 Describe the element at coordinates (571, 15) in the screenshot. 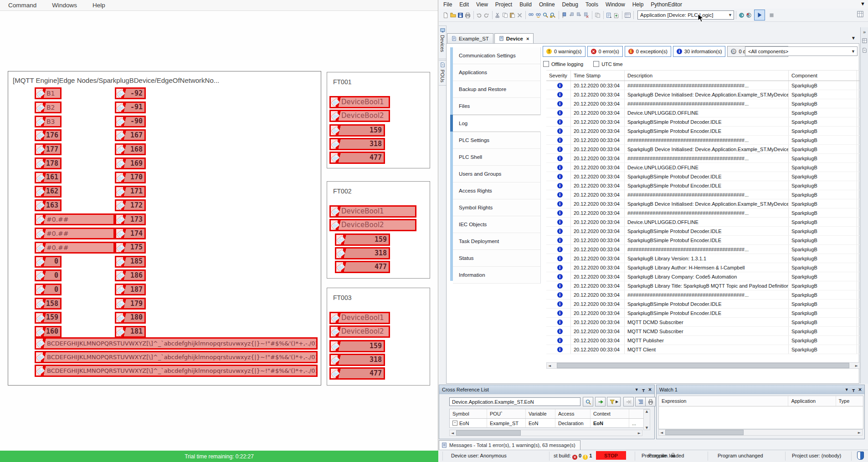

I see `bookmark-previous-icon` at that location.